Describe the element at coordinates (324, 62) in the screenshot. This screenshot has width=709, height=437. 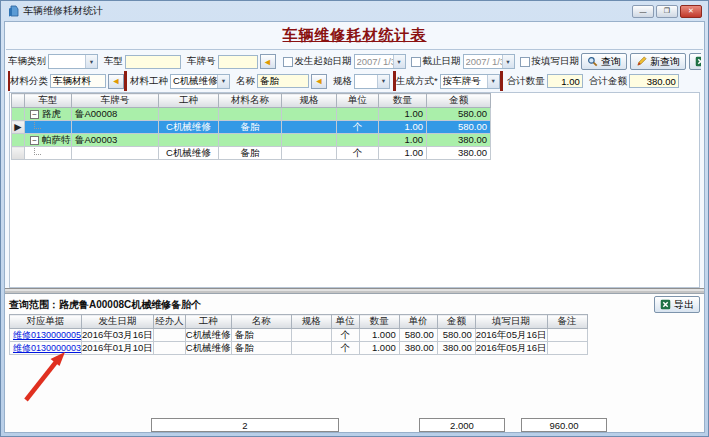
I see `start-date-label: 发生起始日期` at that location.